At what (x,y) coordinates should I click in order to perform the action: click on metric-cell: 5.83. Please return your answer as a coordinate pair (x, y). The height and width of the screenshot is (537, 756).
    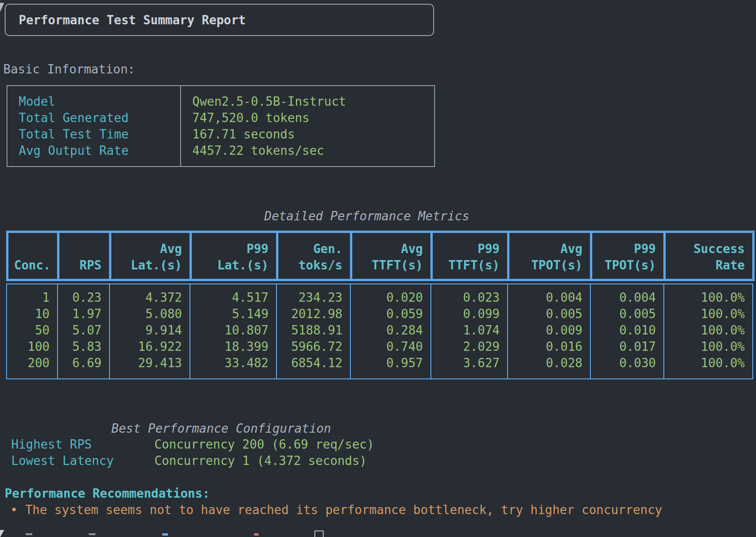
    Looking at the image, I should click on (83, 347).